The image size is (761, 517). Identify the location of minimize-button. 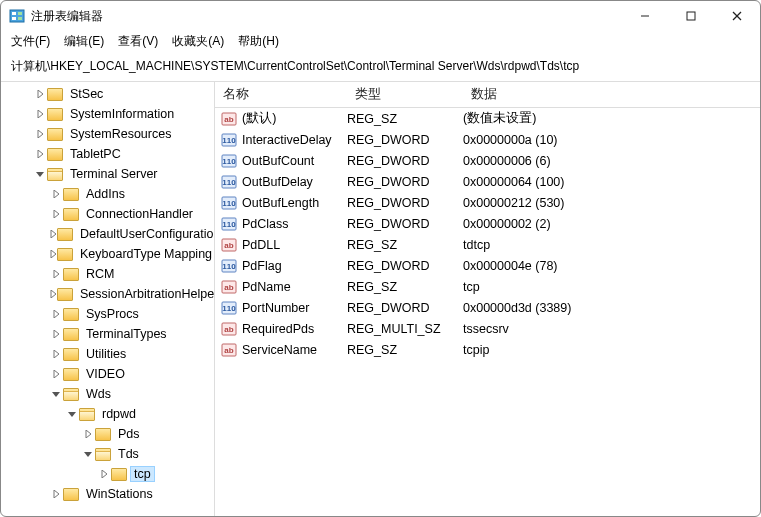
(645, 16).